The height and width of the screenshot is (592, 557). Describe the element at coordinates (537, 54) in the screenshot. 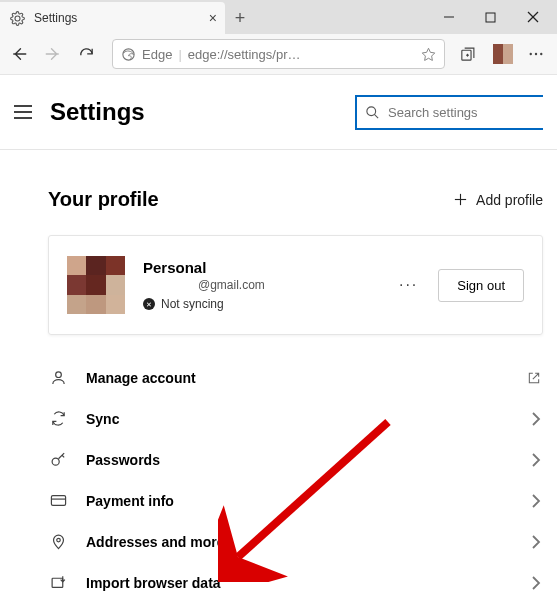

I see `more-menu-button` at that location.